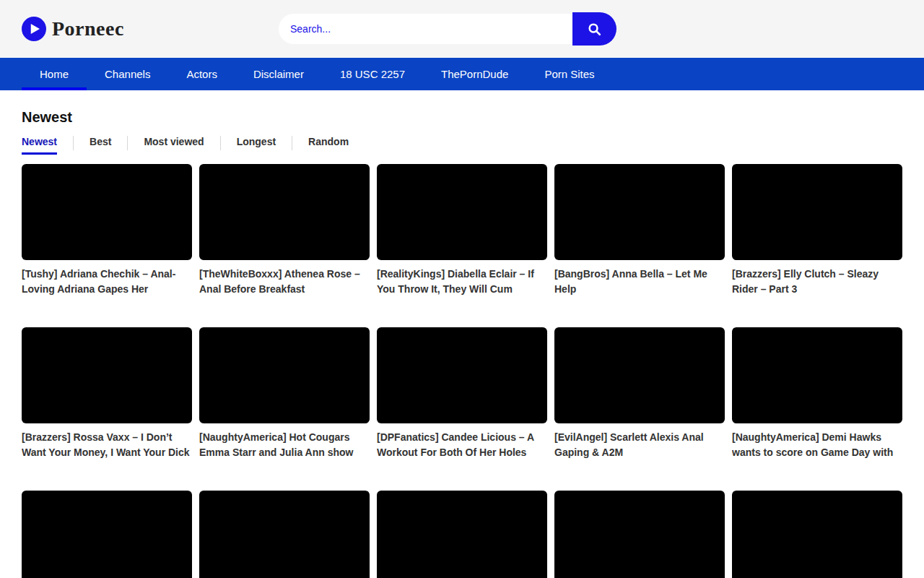 The height and width of the screenshot is (578, 924). I want to click on video-card: [TheWhiteBoxxx] Athenea Rose – Anal Befo…, so click(284, 230).